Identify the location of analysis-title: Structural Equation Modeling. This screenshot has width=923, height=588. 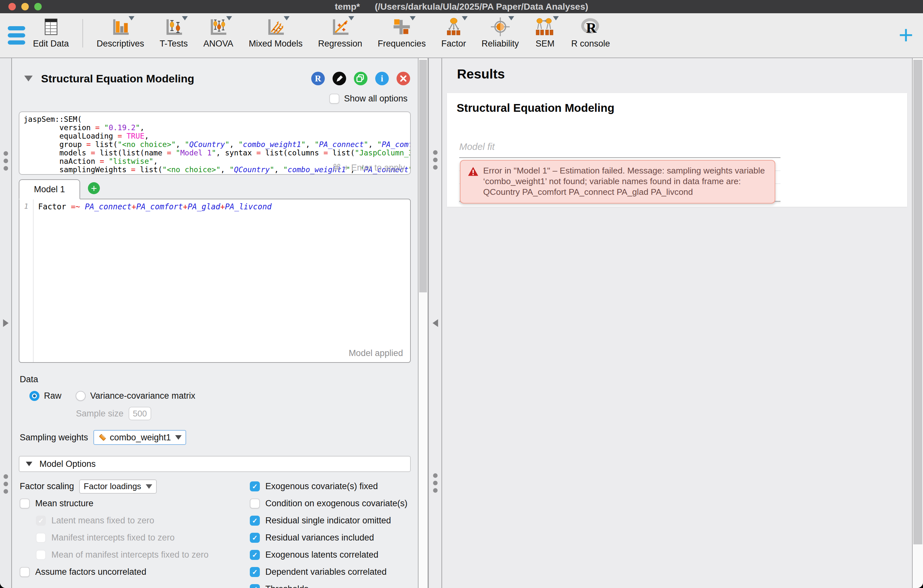
(118, 79).